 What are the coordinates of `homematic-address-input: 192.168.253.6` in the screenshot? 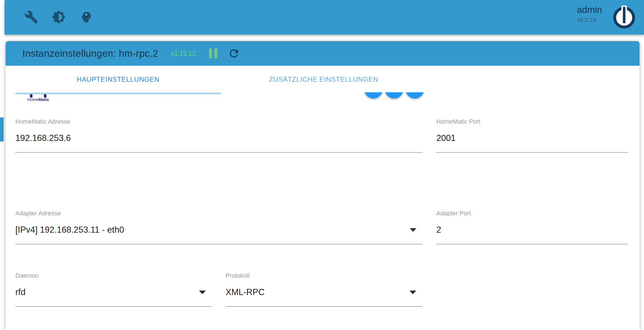 It's located at (43, 138).